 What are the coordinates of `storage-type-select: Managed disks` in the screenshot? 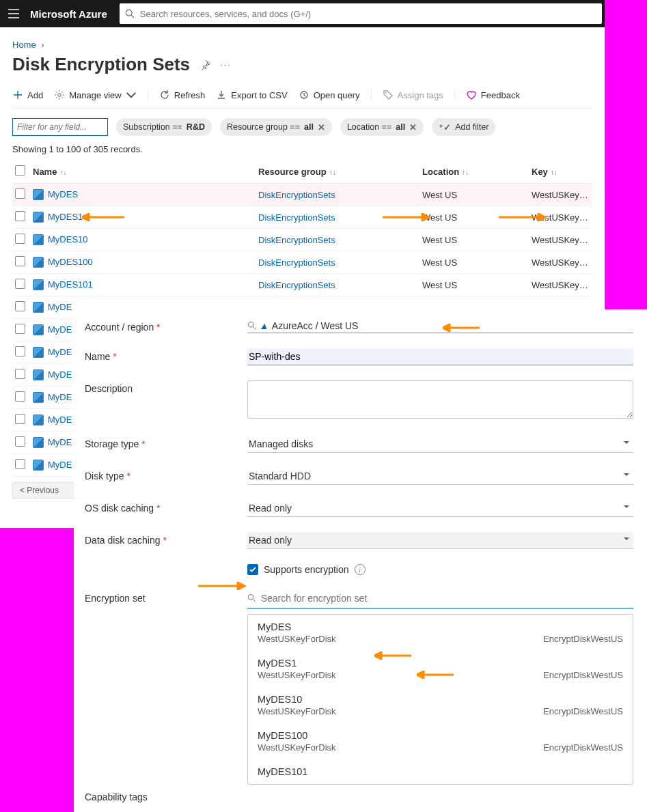 It's located at (440, 444).